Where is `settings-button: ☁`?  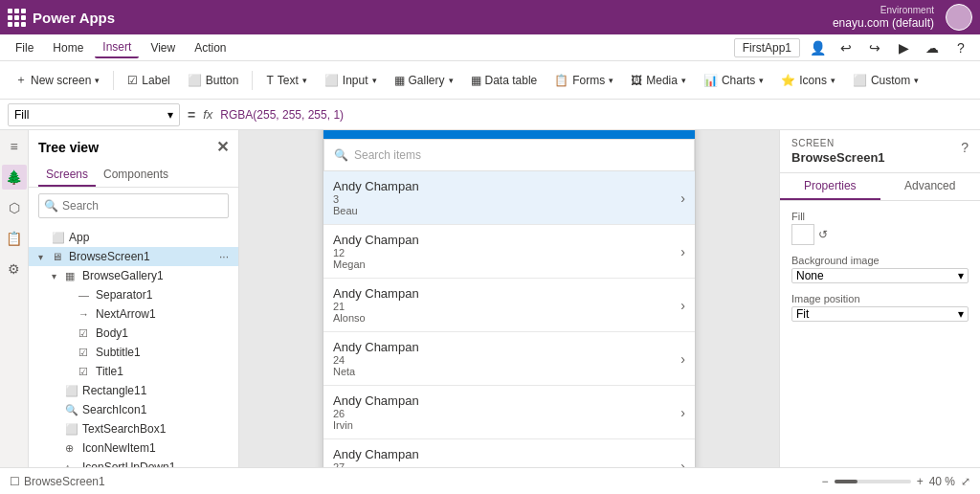
settings-button: ☁ is located at coordinates (932, 48).